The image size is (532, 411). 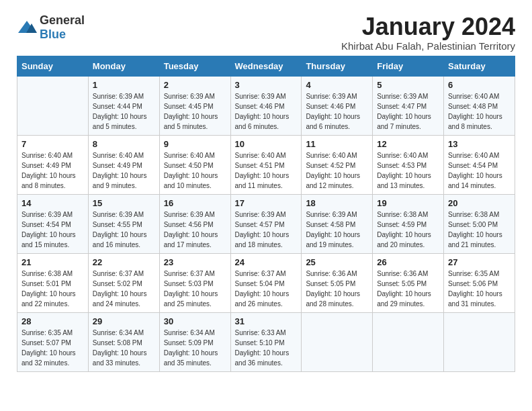 I want to click on calendar-cell: 21Sunrise: 6:38 AM Sunset: 5:01 PM Dayli…, so click(x=53, y=283).